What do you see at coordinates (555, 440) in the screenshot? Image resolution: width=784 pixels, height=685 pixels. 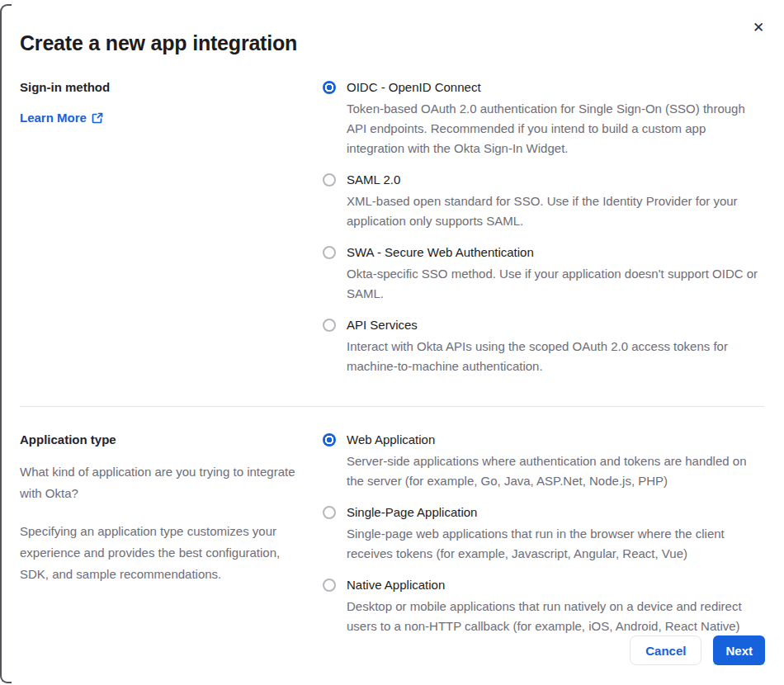 I see `radio-option-label: Web Application` at bounding box center [555, 440].